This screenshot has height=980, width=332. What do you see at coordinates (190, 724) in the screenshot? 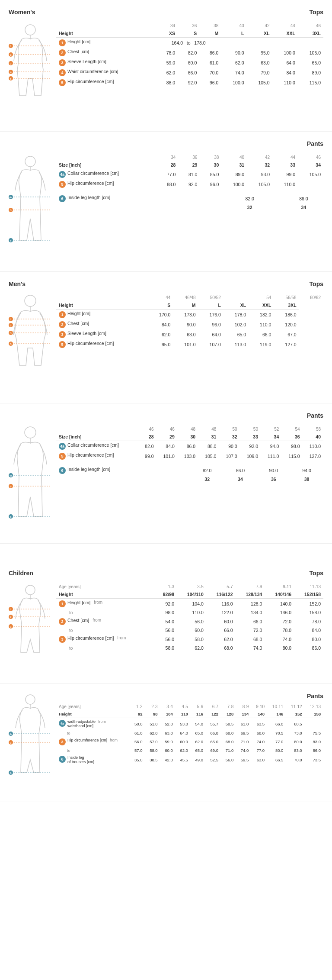
I see `children-pants-waist-from: 4awidth-adjustablewaistband [cm]from 50.…` at bounding box center [190, 724].